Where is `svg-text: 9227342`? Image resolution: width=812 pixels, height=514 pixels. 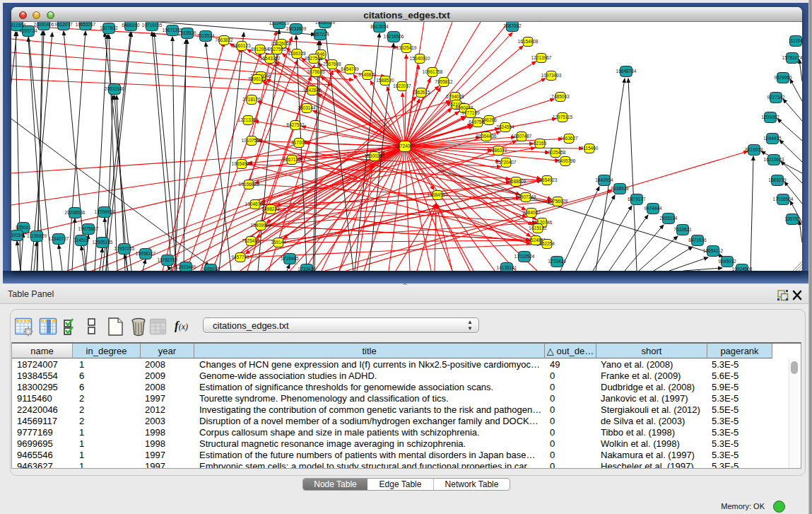 svg-text: 9227342 is located at coordinates (776, 98).